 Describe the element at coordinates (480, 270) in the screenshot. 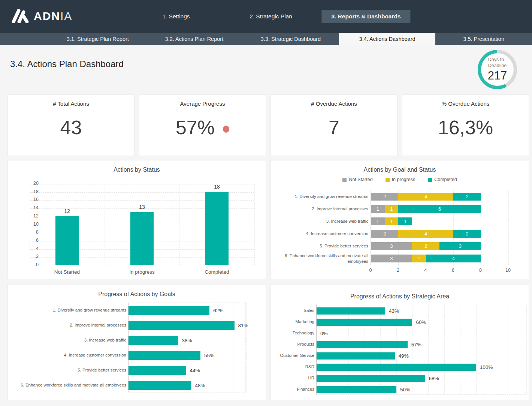

I see `x-axis-tick-label: 8` at that location.